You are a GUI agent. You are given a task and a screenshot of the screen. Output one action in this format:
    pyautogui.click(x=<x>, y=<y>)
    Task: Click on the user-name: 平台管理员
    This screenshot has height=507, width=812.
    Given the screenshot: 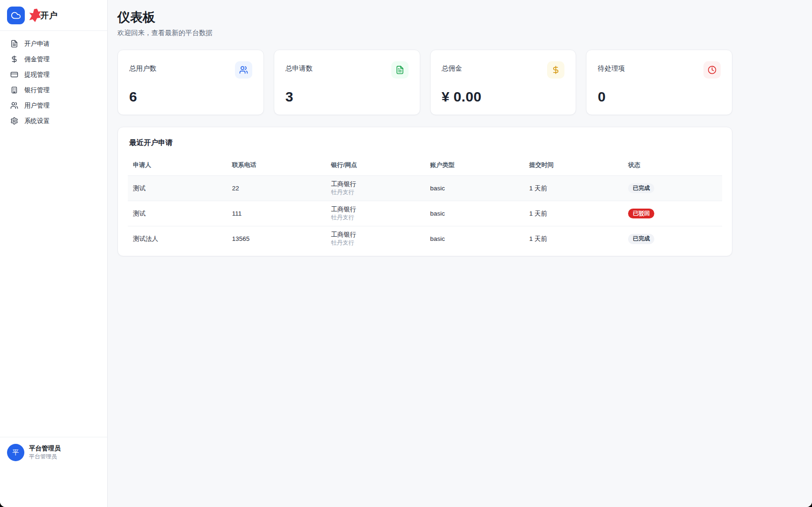 What is the action you would take?
    pyautogui.click(x=45, y=449)
    